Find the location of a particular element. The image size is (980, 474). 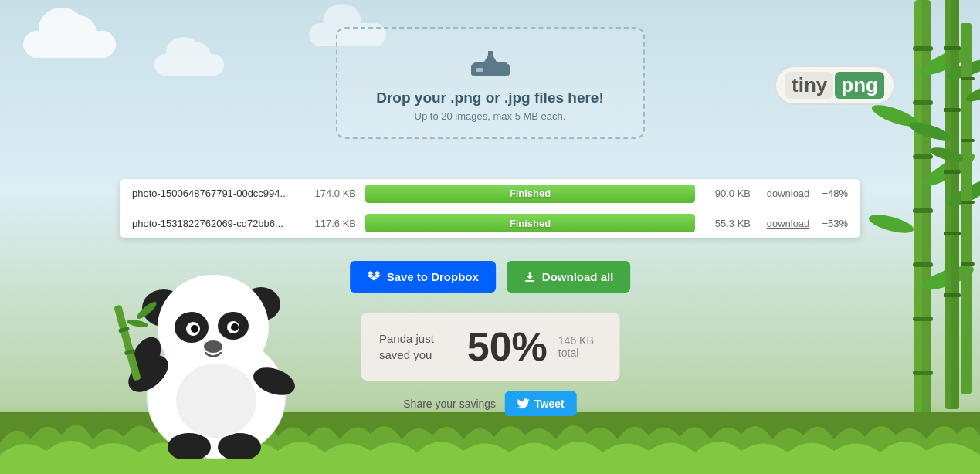

share-area: Share your savings Tweet is located at coordinates (490, 404).